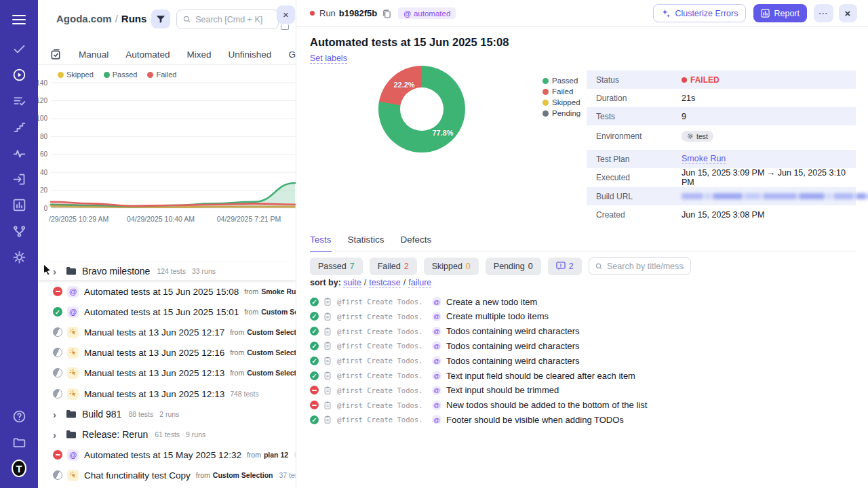 The width and height of the screenshot is (868, 488). What do you see at coordinates (161, 219) in the screenshot?
I see `svg-text: 04/29/2025 10:40 AM` at bounding box center [161, 219].